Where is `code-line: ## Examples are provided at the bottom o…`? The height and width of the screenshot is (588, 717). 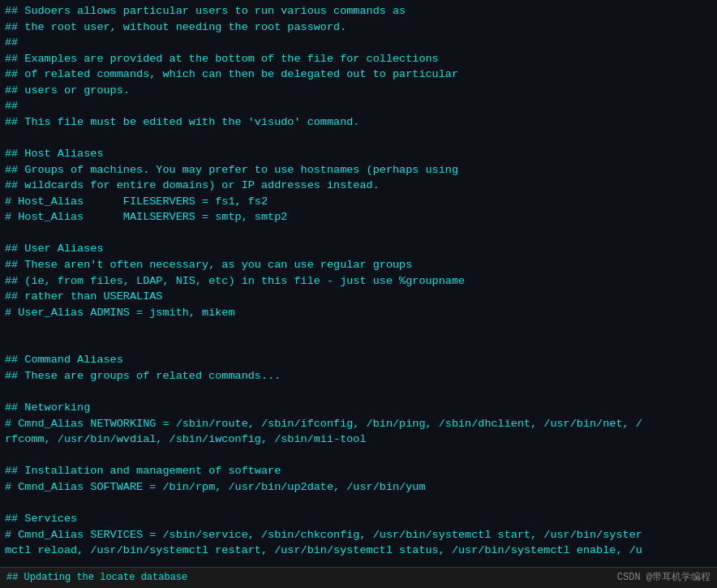 code-line: ## Examples are provided at the bottom o… is located at coordinates (358, 59).